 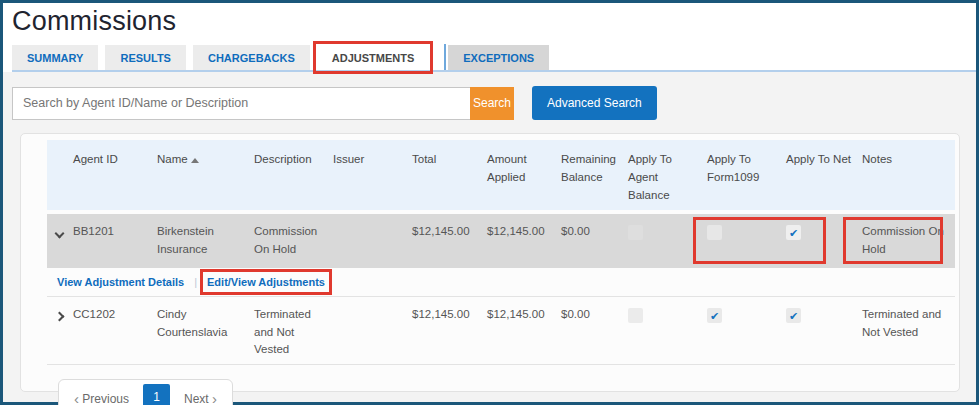 I want to click on cell-notes: Commission On Hold, so click(x=908, y=239).